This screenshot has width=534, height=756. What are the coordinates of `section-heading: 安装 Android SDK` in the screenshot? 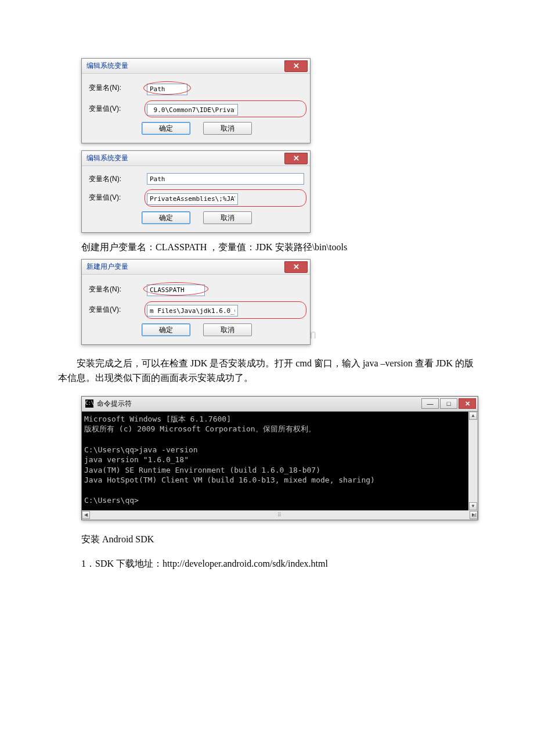 It's located at (279, 539).